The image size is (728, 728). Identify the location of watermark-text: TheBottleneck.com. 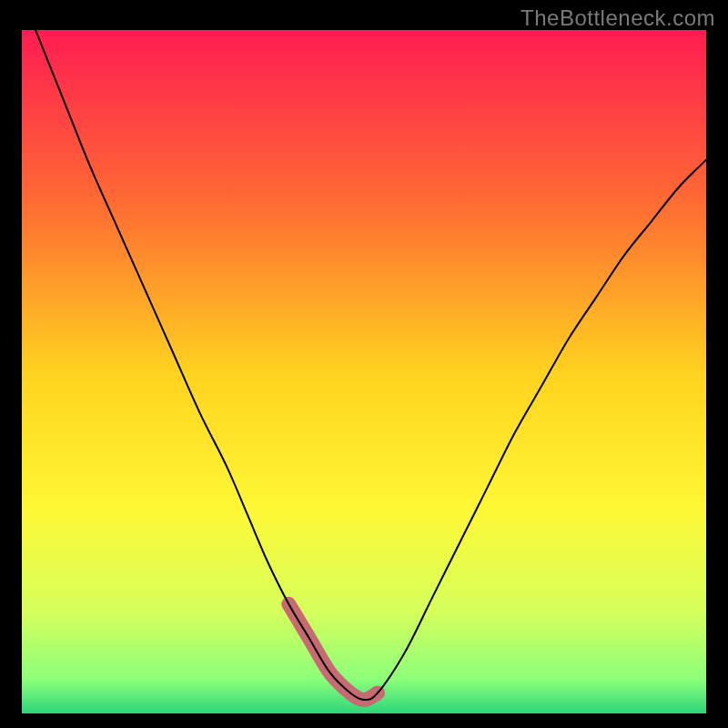
(618, 18).